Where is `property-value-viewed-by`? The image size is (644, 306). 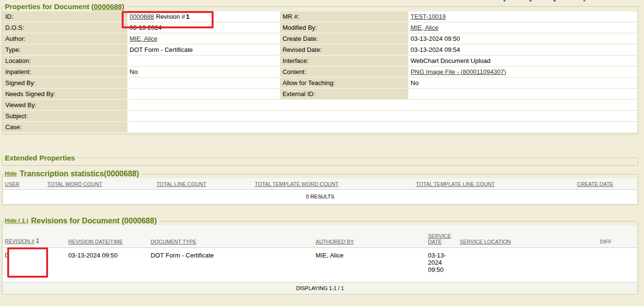
property-value-viewed-by is located at coordinates (382, 105).